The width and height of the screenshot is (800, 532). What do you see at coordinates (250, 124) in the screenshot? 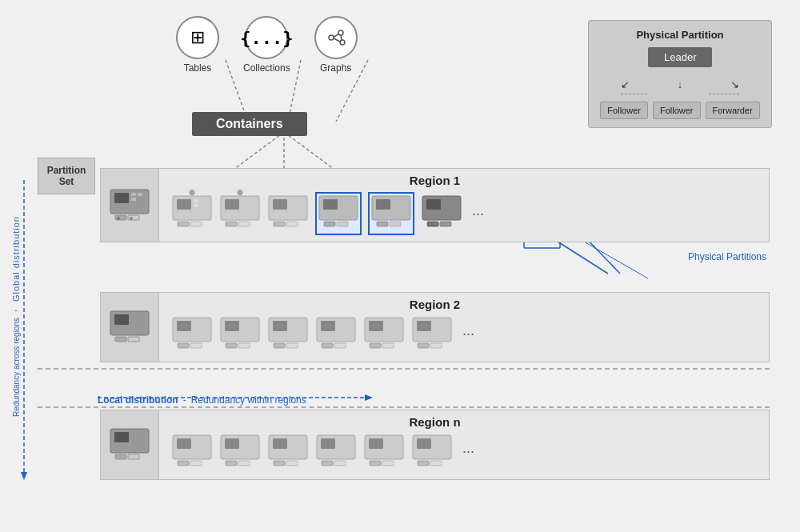
I see `containers-box: Containers` at bounding box center [250, 124].